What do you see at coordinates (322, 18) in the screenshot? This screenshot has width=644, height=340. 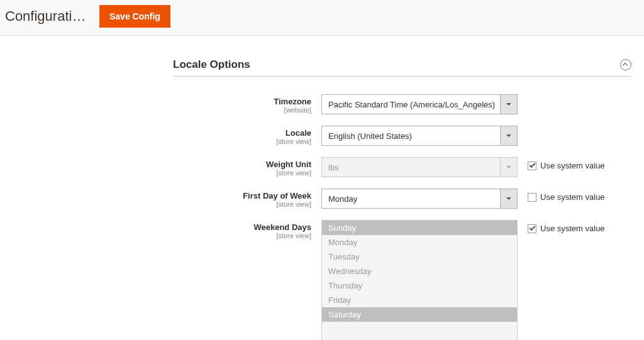 I see `page-header: Configuration Save Config` at bounding box center [322, 18].